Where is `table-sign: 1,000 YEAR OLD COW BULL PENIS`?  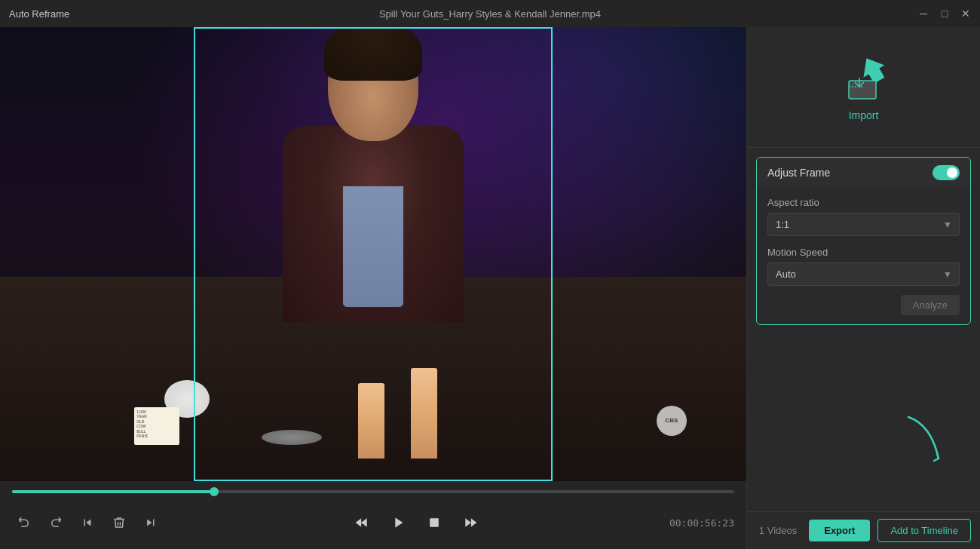
table-sign: 1,000 YEAR OLD COW BULL PENIS is located at coordinates (157, 426).